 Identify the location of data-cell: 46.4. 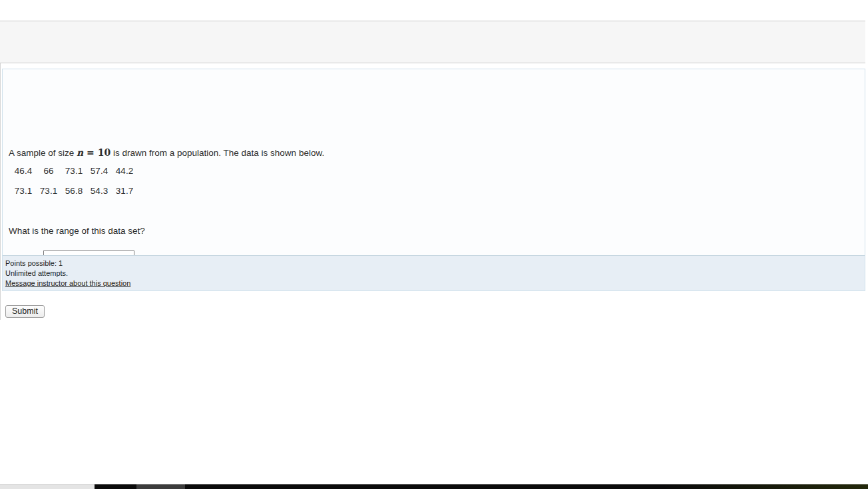
(23, 171).